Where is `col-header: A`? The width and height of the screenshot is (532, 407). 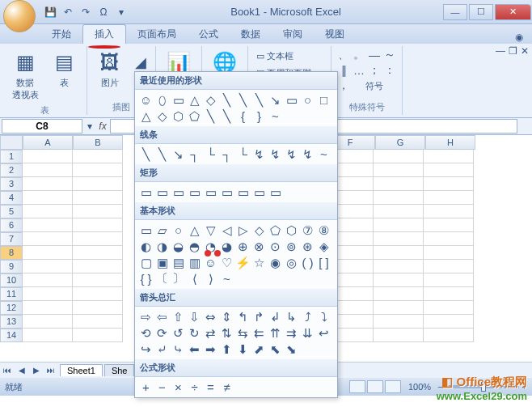
col-header: A is located at coordinates (48, 142).